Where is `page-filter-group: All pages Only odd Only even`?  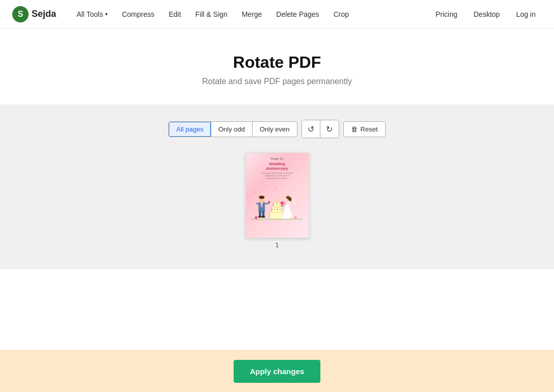 page-filter-group: All pages Only odd Only even is located at coordinates (233, 129).